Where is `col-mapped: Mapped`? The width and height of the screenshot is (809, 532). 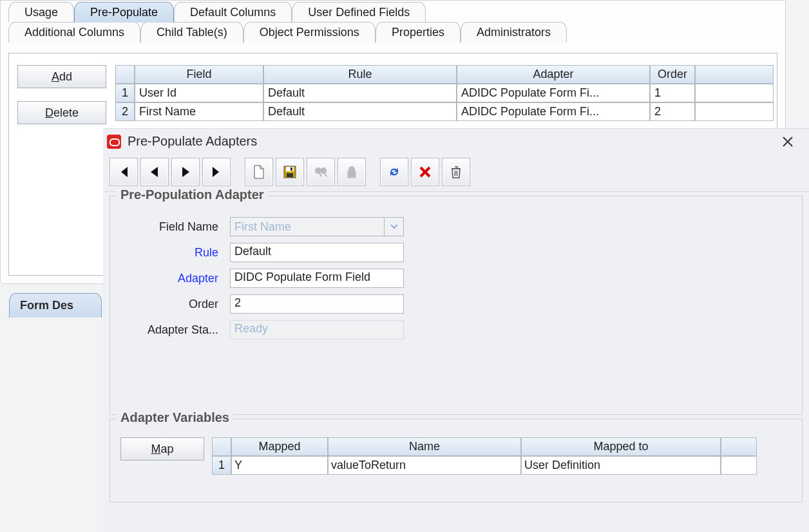
col-mapped: Mapped is located at coordinates (280, 447).